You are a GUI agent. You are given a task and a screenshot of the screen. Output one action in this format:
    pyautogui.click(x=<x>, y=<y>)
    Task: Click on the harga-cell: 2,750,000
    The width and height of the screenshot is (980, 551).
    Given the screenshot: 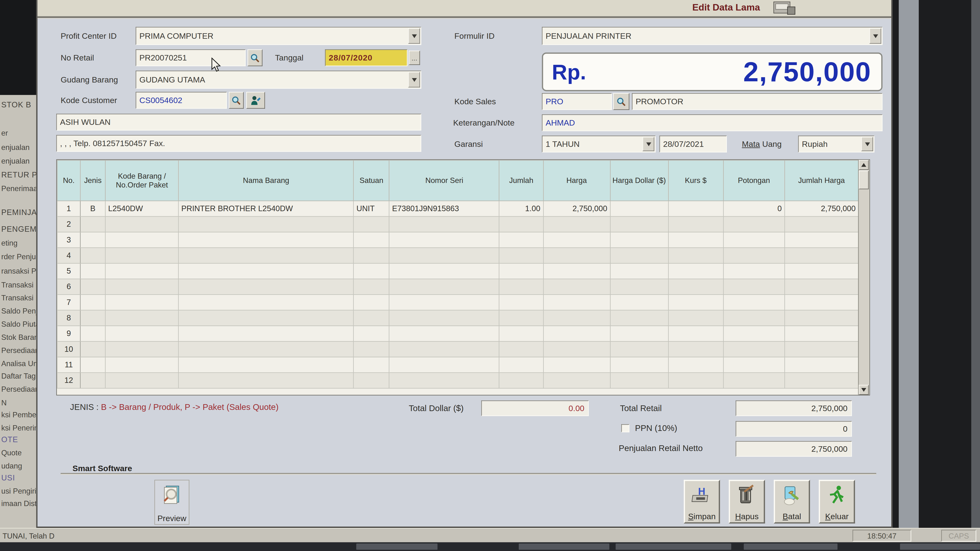 What is the action you would take?
    pyautogui.click(x=577, y=208)
    